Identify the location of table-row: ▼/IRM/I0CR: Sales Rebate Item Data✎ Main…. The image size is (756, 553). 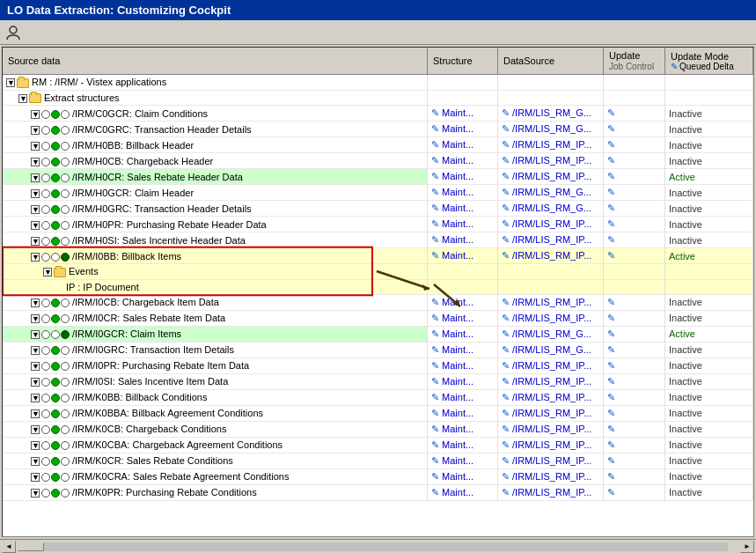
(378, 318).